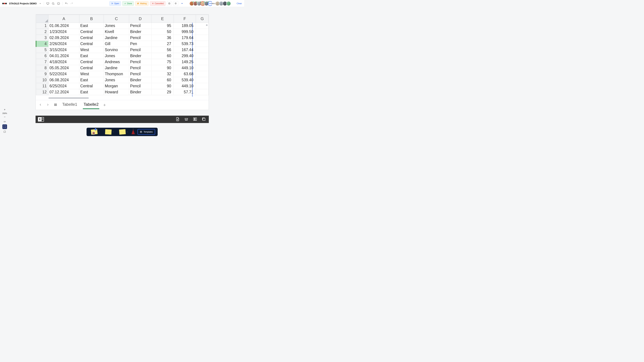  I want to click on chevron-down-icon, so click(40, 3).